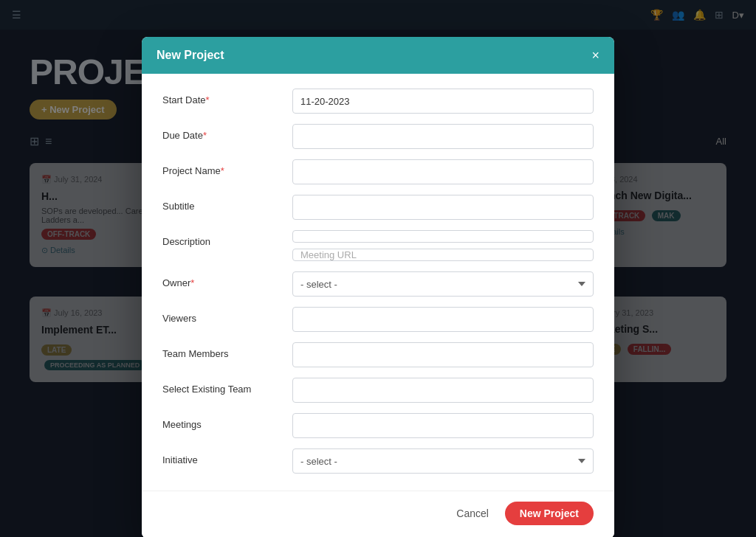 The height and width of the screenshot is (537, 756). What do you see at coordinates (221, 387) in the screenshot?
I see `select-existing-team-label: Select Existing Team` at bounding box center [221, 387].